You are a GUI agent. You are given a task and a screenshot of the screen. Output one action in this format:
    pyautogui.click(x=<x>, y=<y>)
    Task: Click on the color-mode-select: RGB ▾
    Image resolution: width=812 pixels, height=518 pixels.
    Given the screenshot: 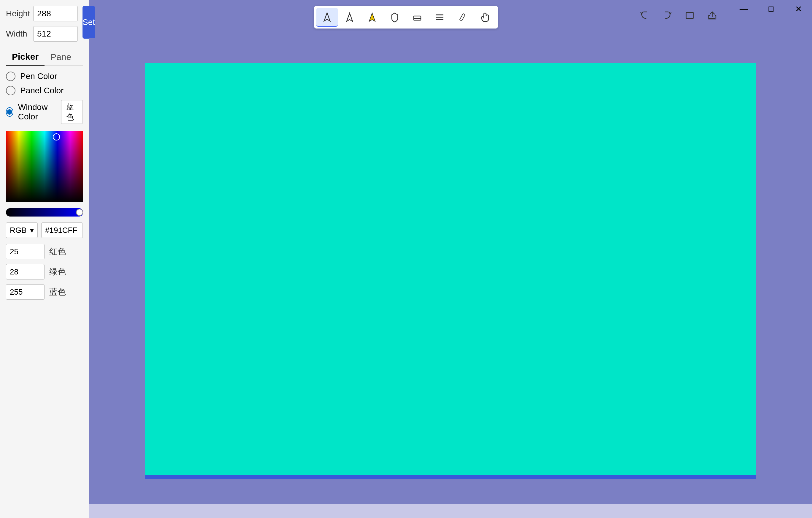 What is the action you would take?
    pyautogui.click(x=22, y=230)
    